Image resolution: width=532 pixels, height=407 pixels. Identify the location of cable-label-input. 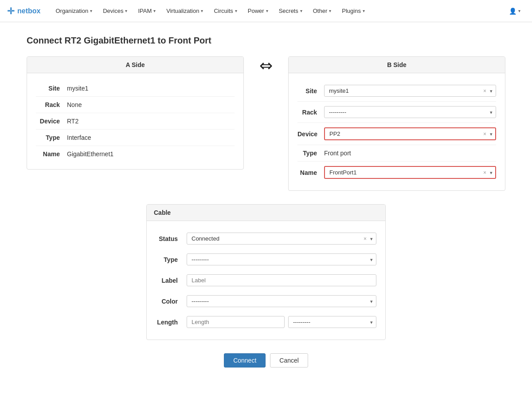
(282, 281).